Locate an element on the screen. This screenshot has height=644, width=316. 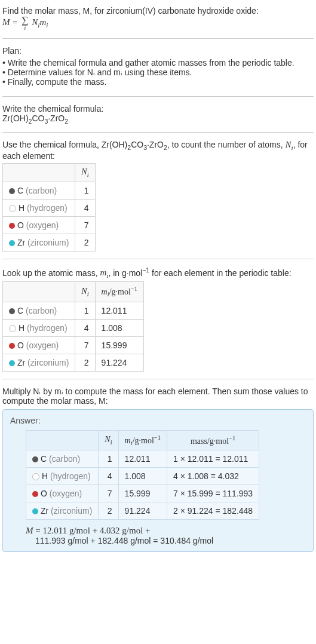
sigma-under: i is located at coordinates (25, 28).